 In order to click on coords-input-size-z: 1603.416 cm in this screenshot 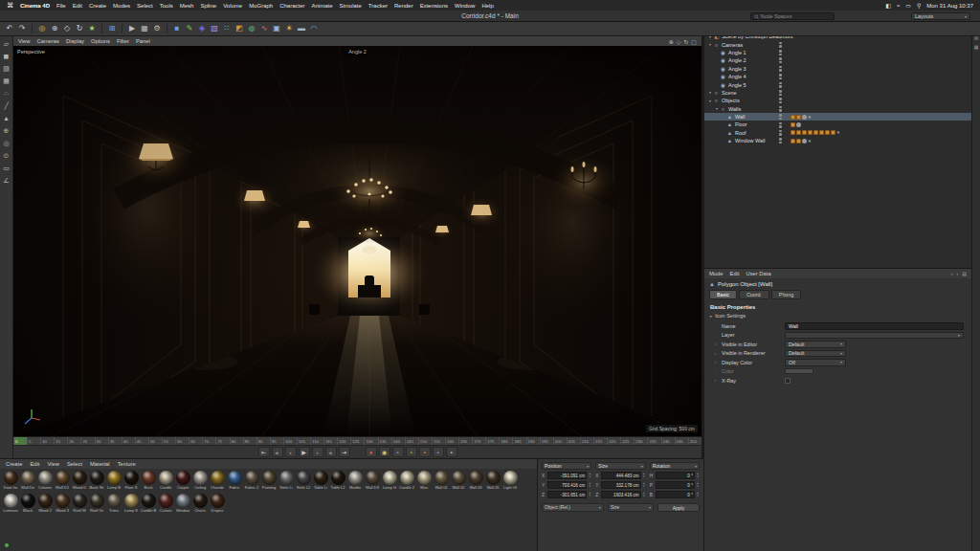, I will do `click(620, 495)`.